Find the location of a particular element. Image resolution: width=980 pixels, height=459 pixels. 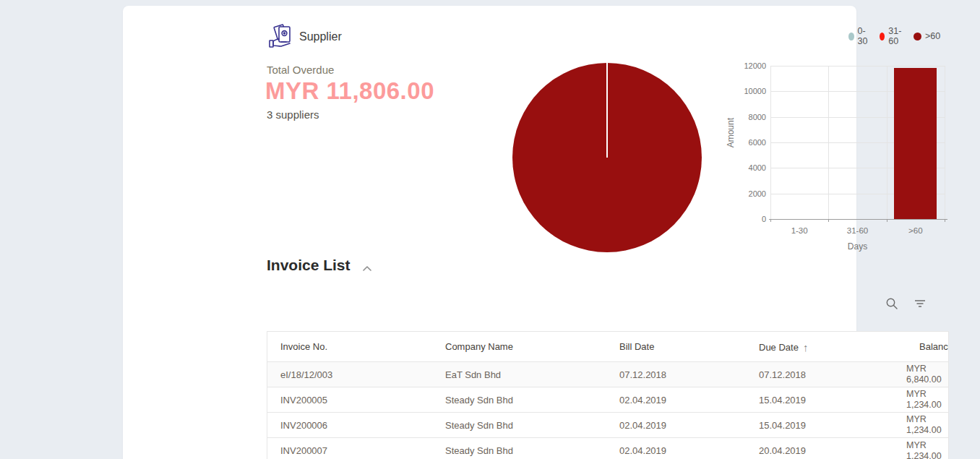

column-header-due_date: Due Date↑ is located at coordinates (826, 347).